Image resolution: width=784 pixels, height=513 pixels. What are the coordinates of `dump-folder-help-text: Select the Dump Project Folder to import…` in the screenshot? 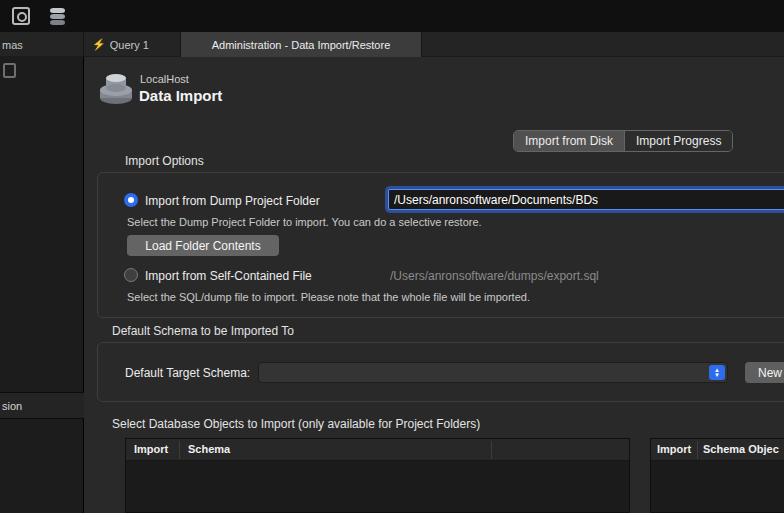 It's located at (304, 222).